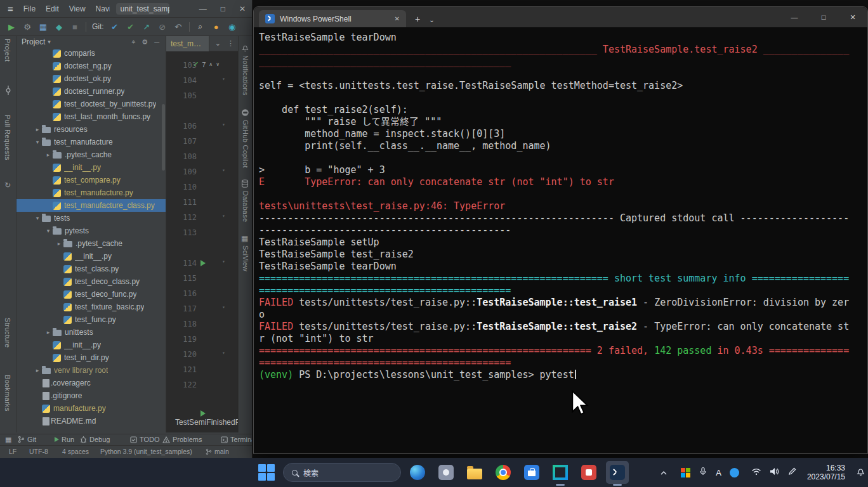 The width and height of the screenshot is (868, 487). What do you see at coordinates (245, 49) in the screenshot?
I see `notifications-bell-icon` at bounding box center [245, 49].